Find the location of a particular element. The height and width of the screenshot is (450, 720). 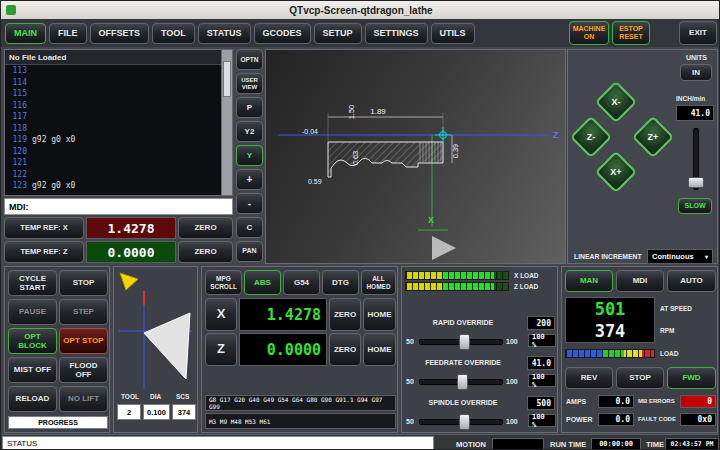

tab-main: MAIN is located at coordinates (26, 34).